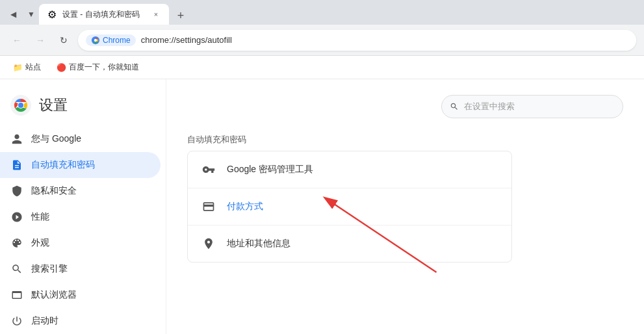 The image size is (644, 334). What do you see at coordinates (22, 16) in the screenshot?
I see `tab-bar-left-controls: ◀ ▼` at bounding box center [22, 16].